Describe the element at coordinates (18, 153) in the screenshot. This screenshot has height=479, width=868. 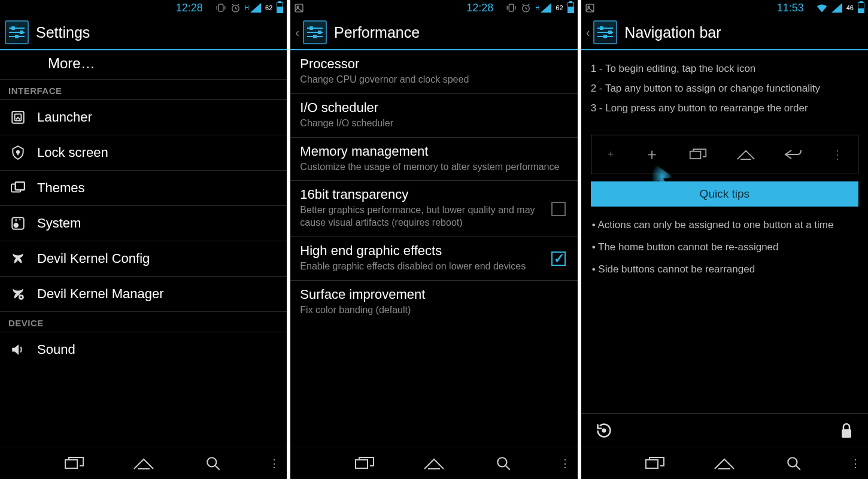
I see `lock-icon` at that location.